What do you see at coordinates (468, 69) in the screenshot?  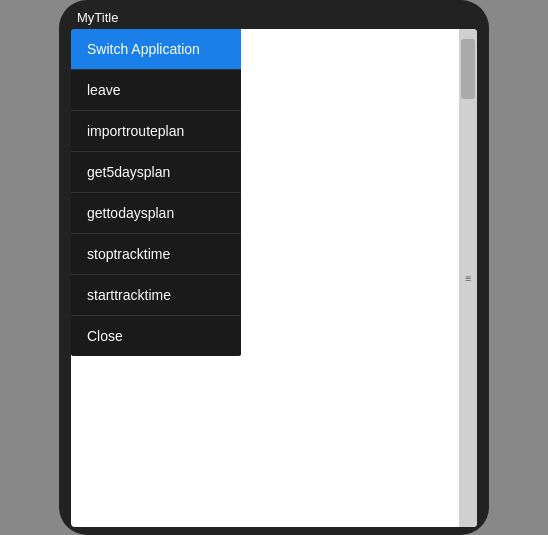 I see `scrollbar-handle` at bounding box center [468, 69].